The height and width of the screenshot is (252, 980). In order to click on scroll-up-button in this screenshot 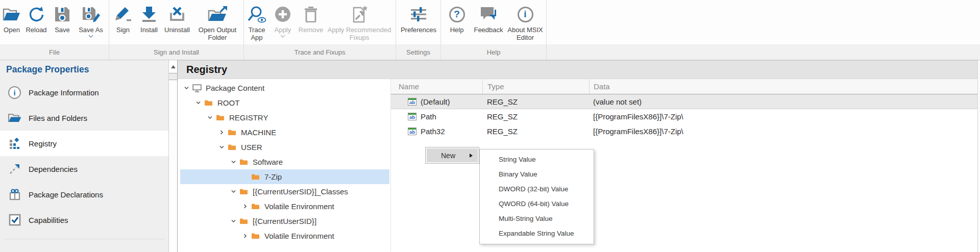, I will do `click(173, 67)`.